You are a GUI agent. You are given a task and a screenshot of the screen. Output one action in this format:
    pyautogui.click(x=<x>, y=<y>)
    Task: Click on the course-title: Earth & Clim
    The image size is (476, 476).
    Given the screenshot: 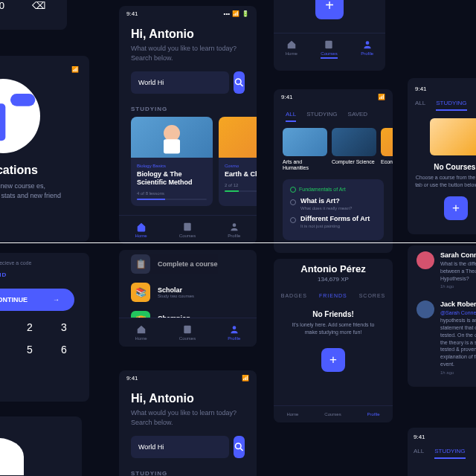 What is the action you would take?
    pyautogui.click(x=241, y=174)
    